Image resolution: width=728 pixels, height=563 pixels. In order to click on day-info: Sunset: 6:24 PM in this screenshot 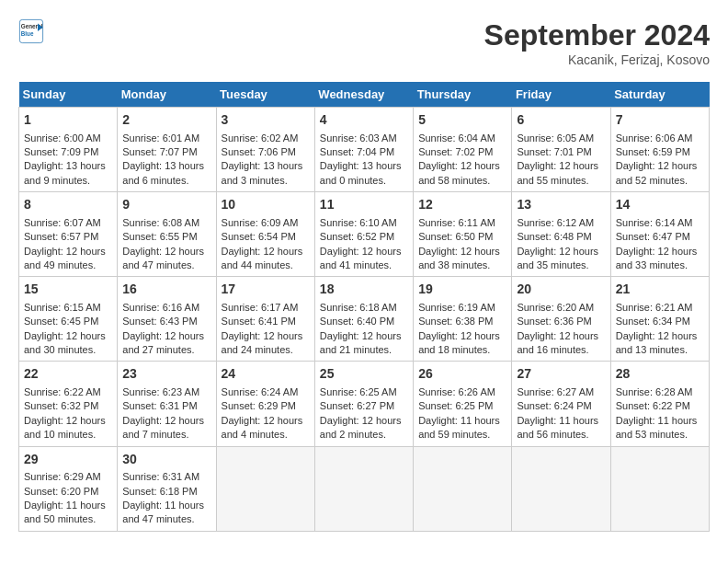, I will do `click(561, 407)`.